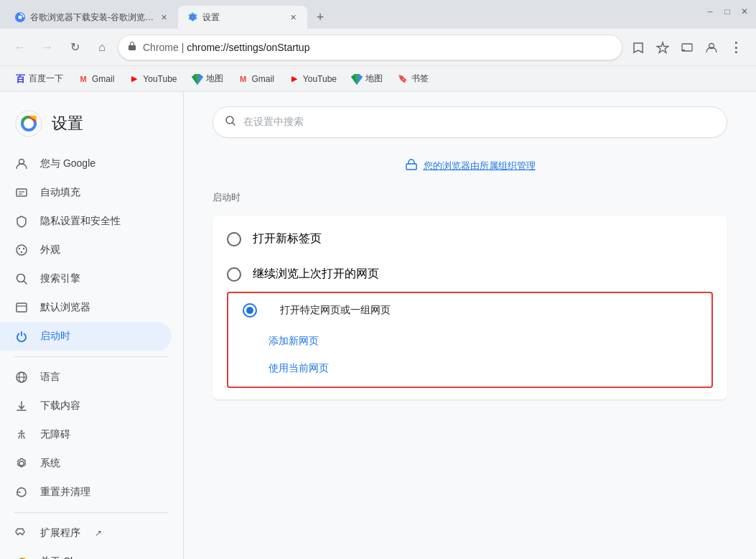 The height and width of the screenshot is (559, 756). Describe the element at coordinates (134, 79) in the screenshot. I see `youtube1-icon: ▶` at that location.